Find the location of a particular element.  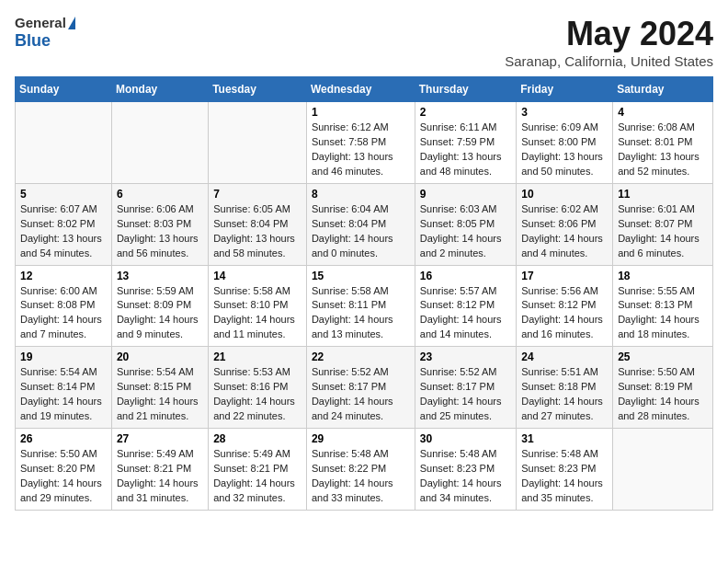

day-info: Sunrise: 6:12 AM Sunset: 7:58 PM Dayligh… is located at coordinates (360, 150).